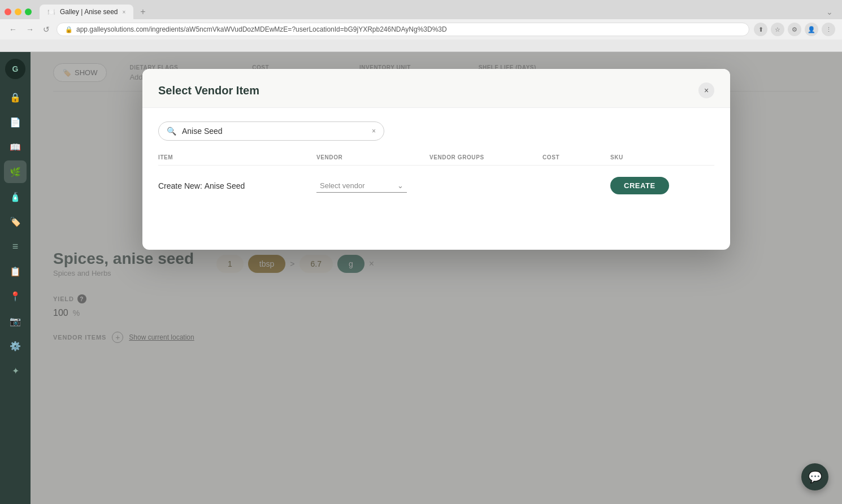  I want to click on sidebar-item-list: ≡, so click(15, 246).